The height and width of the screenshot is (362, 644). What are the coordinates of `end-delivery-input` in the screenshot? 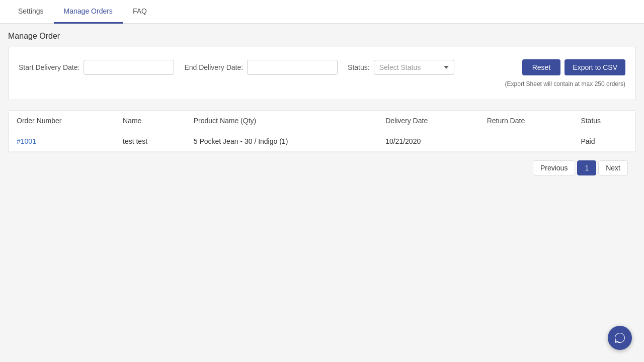 It's located at (292, 67).